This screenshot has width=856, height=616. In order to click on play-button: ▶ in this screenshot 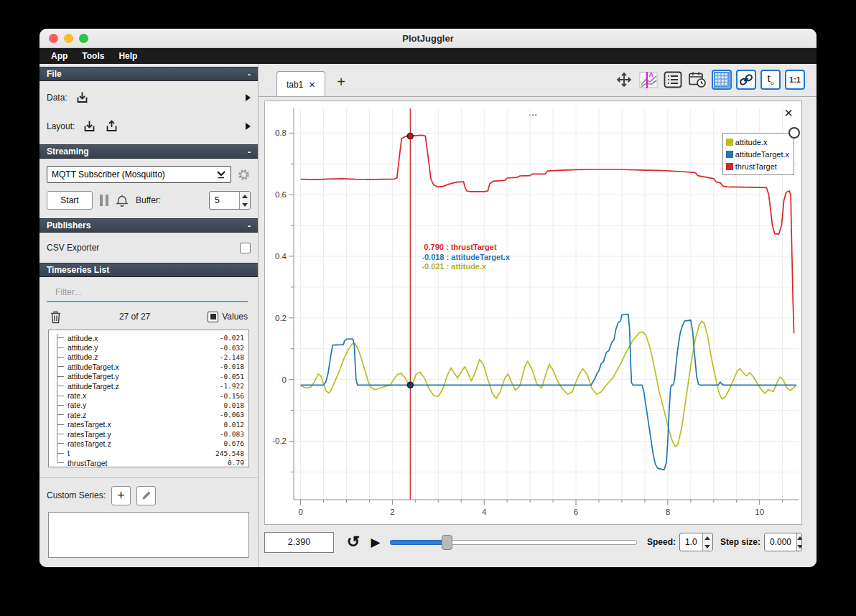, I will do `click(376, 543)`.